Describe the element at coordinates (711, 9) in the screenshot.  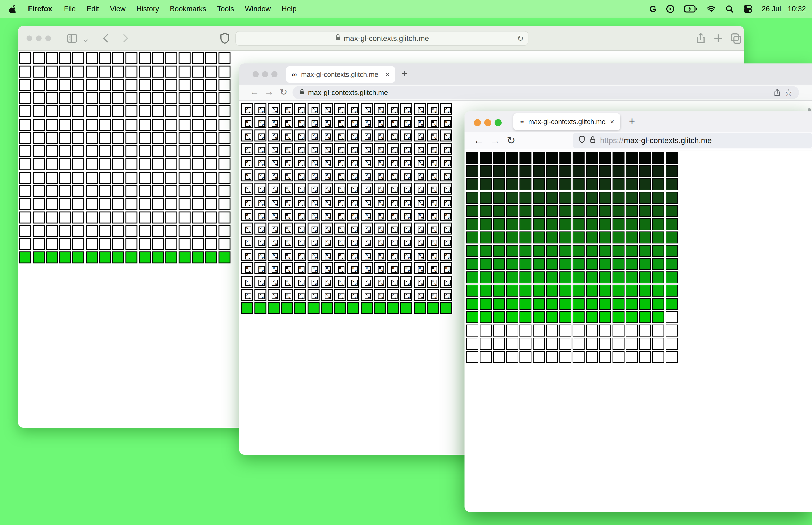
I see `wifi-icon` at that location.